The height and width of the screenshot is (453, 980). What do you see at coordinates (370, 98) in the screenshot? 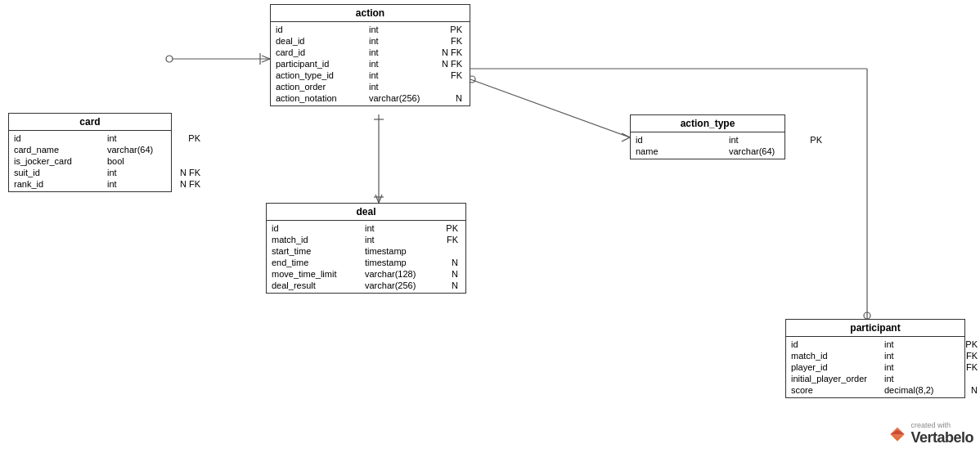
I see `table-row: action_notation varchar(256) N` at bounding box center [370, 98].